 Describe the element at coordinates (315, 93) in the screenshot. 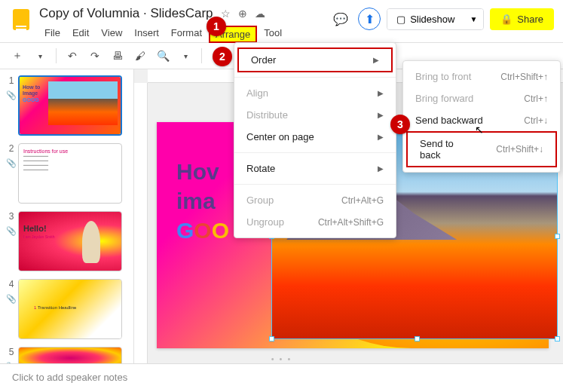

I see `menu-align: Align▶` at that location.